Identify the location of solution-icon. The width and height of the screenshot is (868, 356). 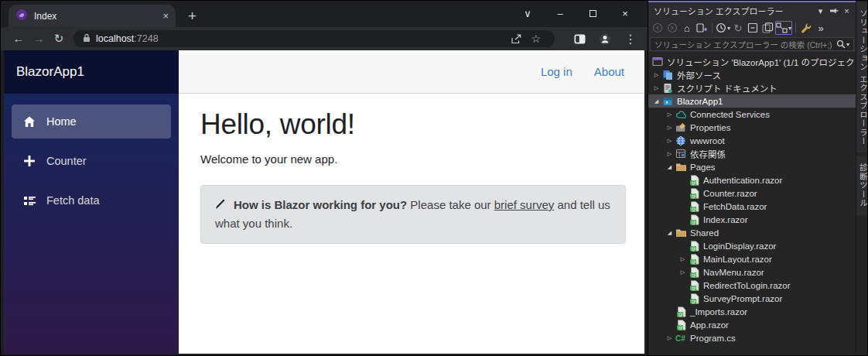
(658, 62).